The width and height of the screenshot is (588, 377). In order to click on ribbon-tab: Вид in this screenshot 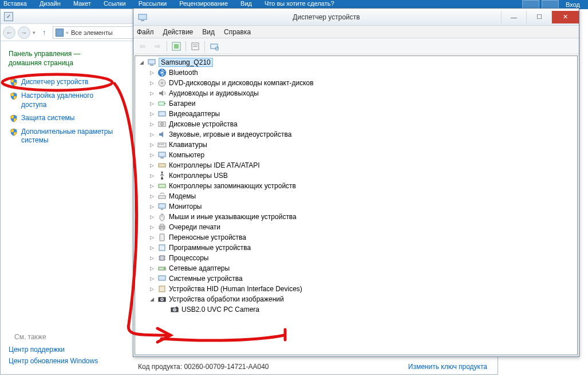, I will do `click(246, 3)`.